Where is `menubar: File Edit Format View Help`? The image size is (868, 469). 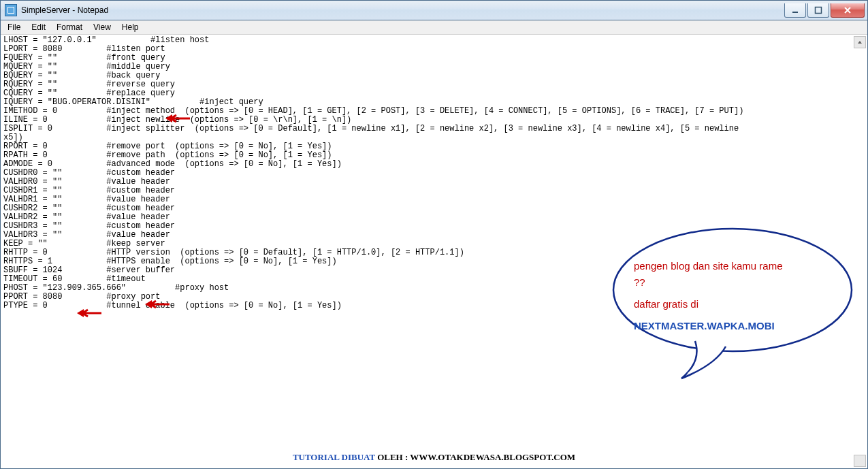
menubar: File Edit Format View Help is located at coordinates (434, 27).